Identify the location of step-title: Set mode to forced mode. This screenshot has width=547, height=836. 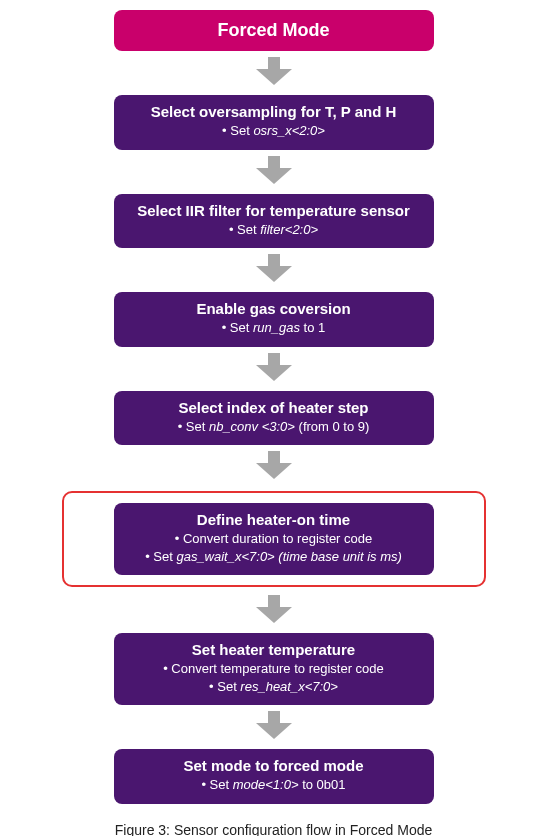
(274, 766).